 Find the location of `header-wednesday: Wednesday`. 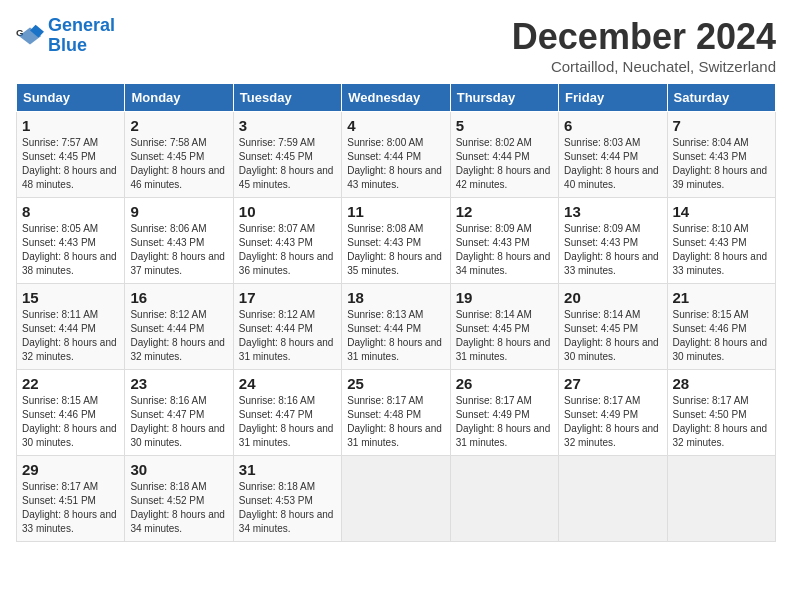

header-wednesday: Wednesday is located at coordinates (396, 98).